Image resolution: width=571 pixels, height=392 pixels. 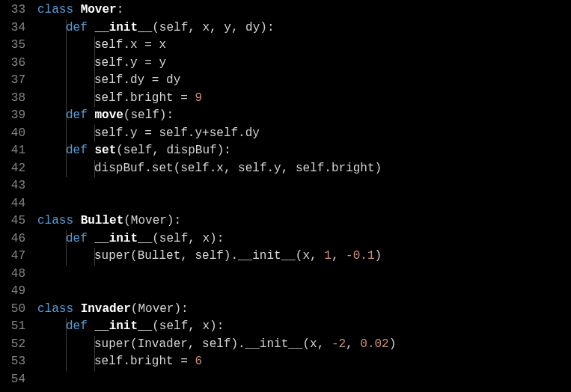 What do you see at coordinates (304, 257) in the screenshot?
I see `code-line: super(Bullet, self).__init__(x, 1, -0.1)` at bounding box center [304, 257].